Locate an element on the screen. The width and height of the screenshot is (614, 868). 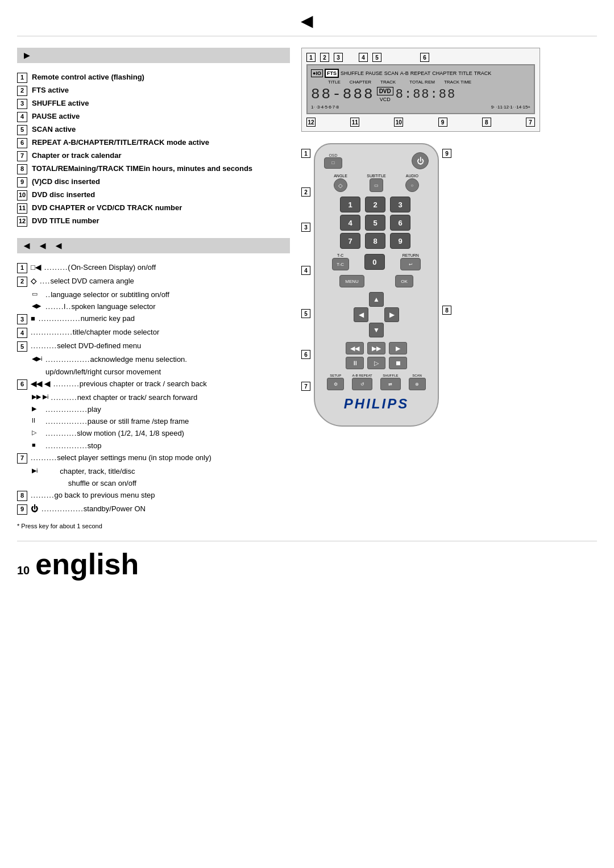
list-item: 5 SCAN active is located at coordinates (154, 130).